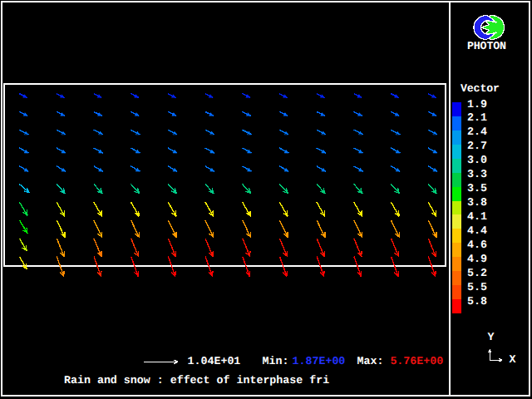  Describe the element at coordinates (477, 203) in the screenshot. I see `svg-text: 3.8` at that location.